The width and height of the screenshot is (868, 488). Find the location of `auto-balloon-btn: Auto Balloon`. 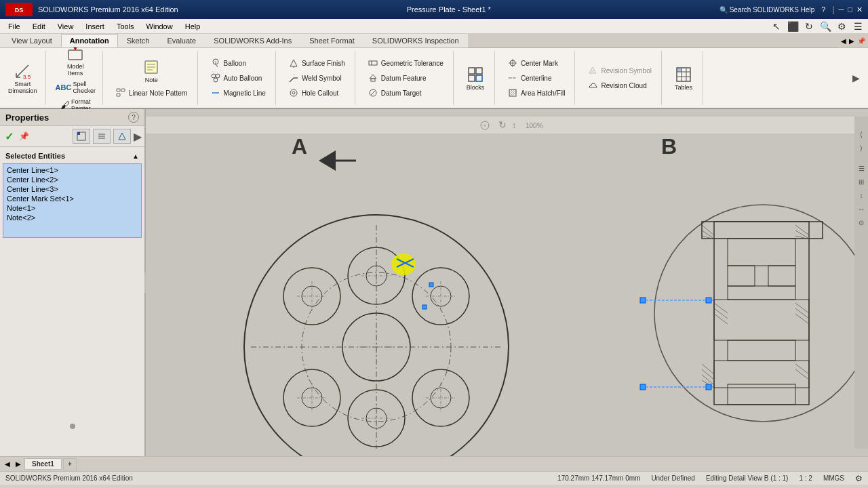

auto-balloon-btn: Auto Balloon is located at coordinates (238, 78).